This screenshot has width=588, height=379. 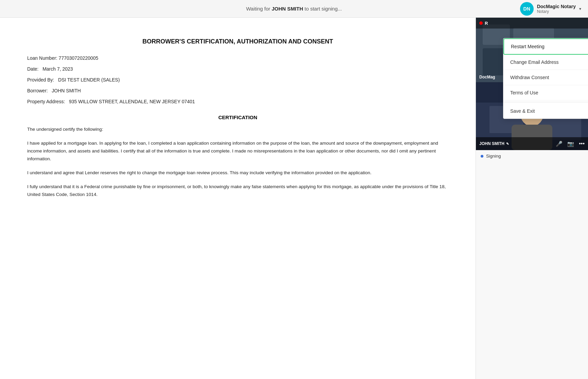 I want to click on user-name: DocMagic Notary, so click(x=556, y=6).